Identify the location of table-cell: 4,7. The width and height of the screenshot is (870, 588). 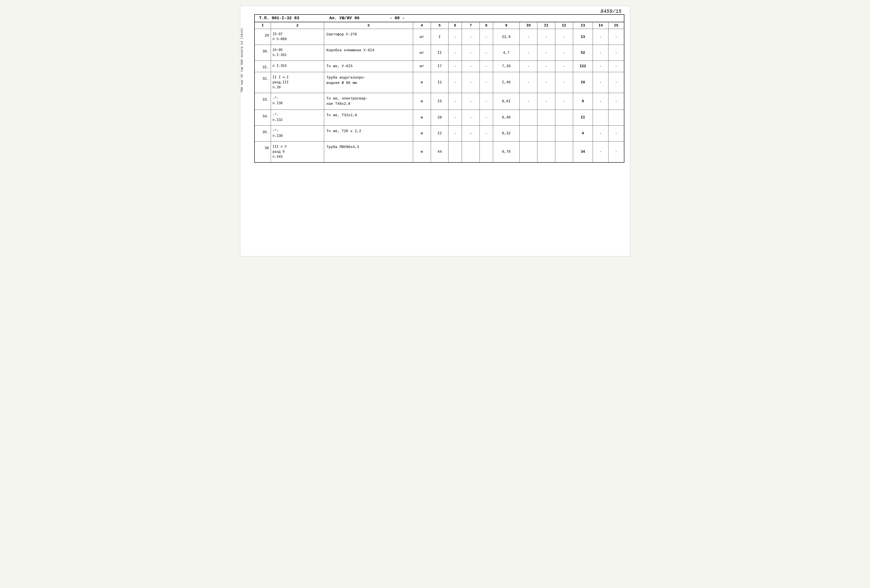
(506, 53).